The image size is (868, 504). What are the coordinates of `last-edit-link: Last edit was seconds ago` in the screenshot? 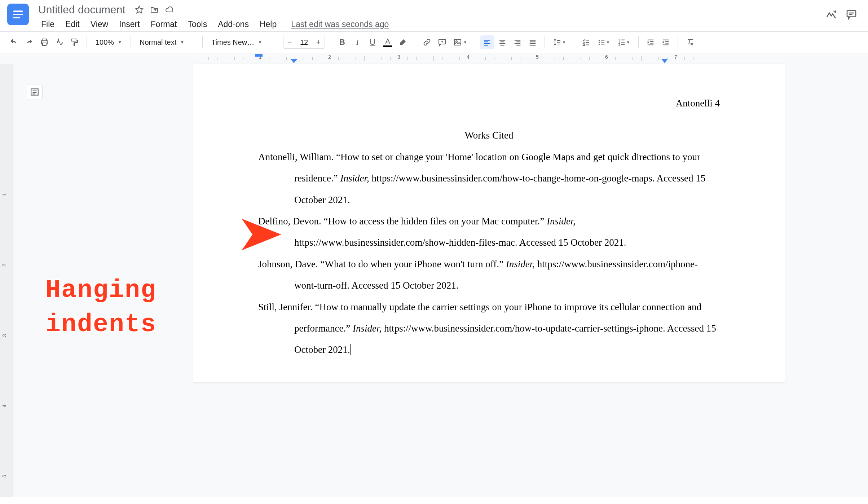 It's located at (340, 25).